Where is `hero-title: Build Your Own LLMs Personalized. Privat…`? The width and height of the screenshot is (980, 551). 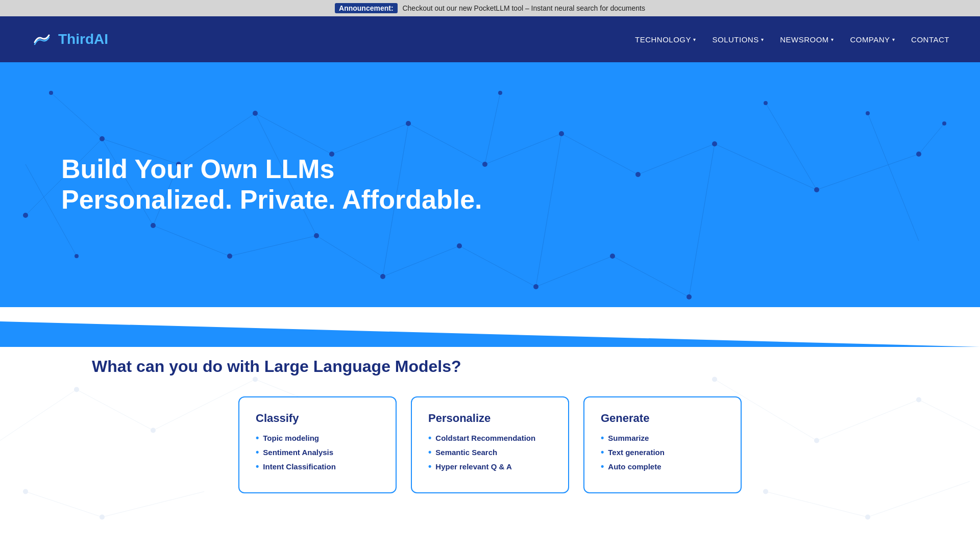
hero-title: Build Your Own LLMs Personalized. Privat… is located at coordinates (272, 185).